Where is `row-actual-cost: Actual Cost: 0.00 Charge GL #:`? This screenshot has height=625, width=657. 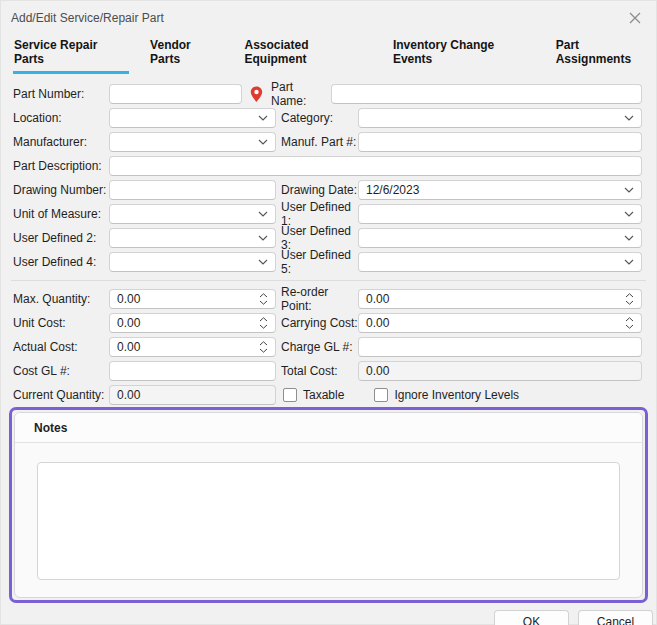 row-actual-cost: Actual Cost: 0.00 Charge GL #: is located at coordinates (328, 347).